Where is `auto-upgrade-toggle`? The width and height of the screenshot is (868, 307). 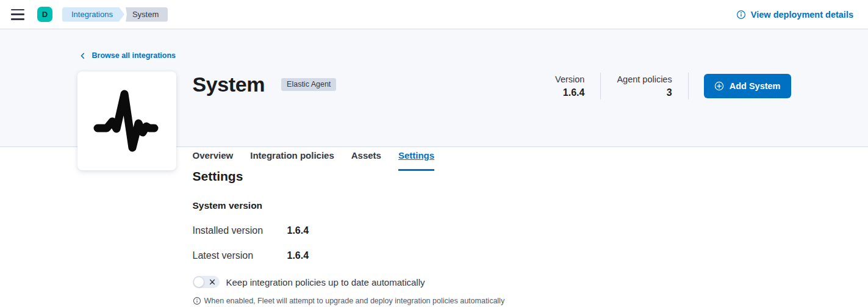
auto-upgrade-toggle is located at coordinates (206, 282).